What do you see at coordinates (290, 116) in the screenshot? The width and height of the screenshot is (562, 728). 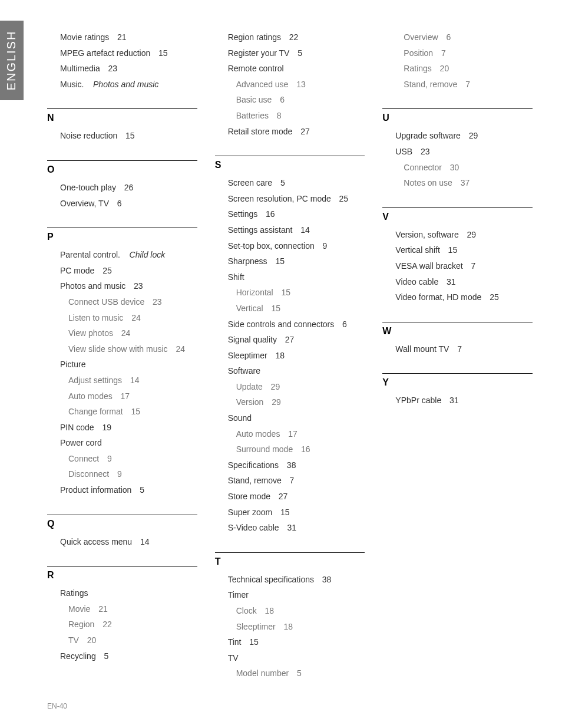 I see `index-subentry: Batteries 8` at bounding box center [290, 116].